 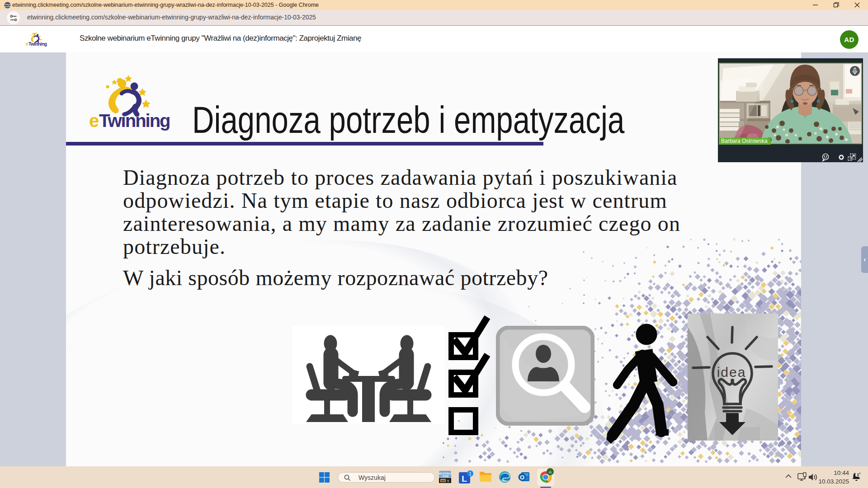 I want to click on svg-text: z, so click(x=860, y=473).